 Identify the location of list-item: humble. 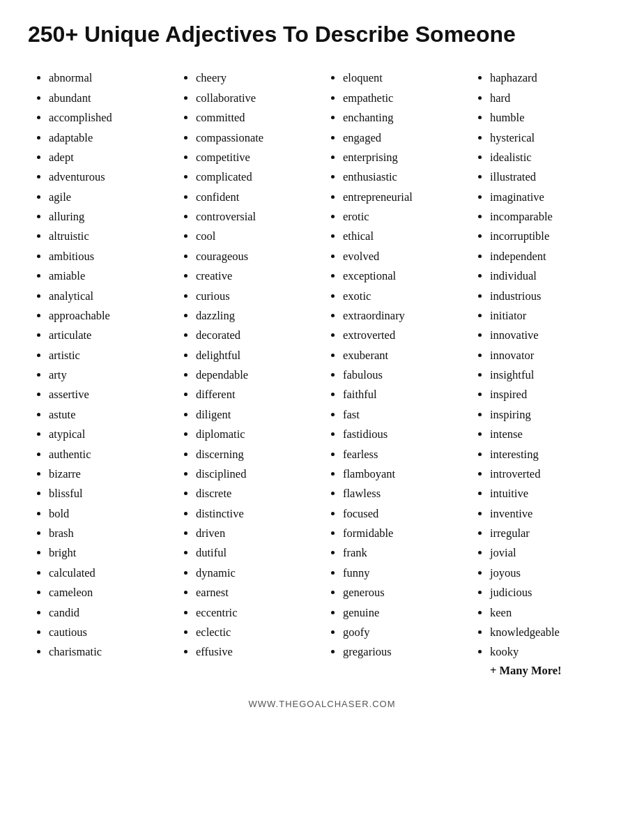
(549, 118).